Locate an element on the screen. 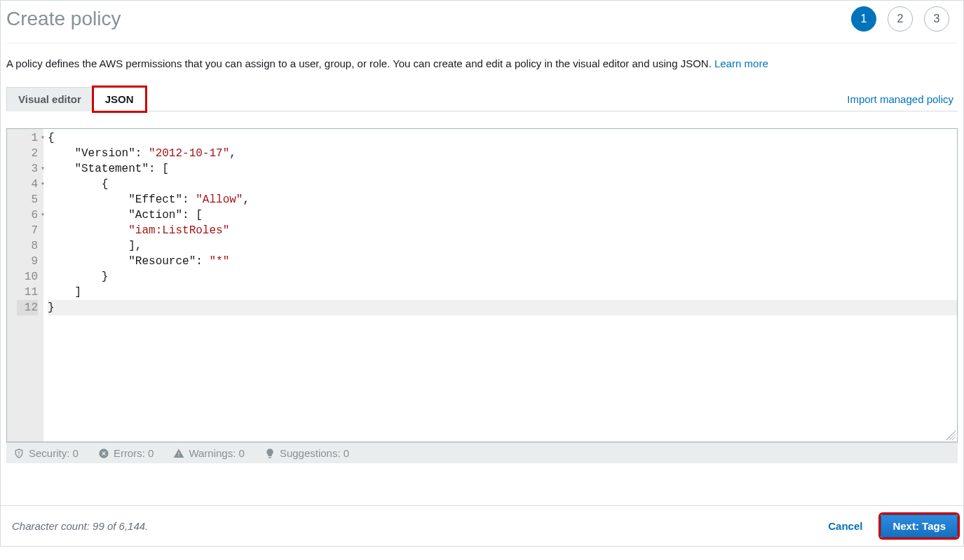  code-line: ] is located at coordinates (502, 292).